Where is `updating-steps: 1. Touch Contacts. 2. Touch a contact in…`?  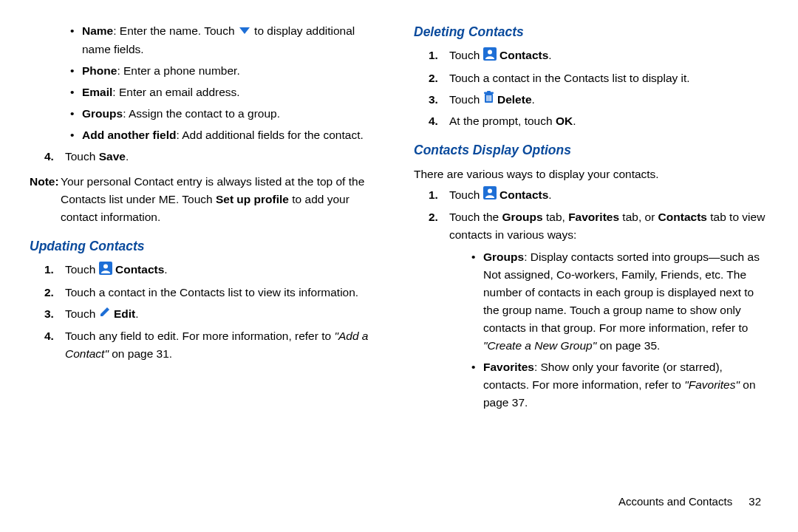 updating-steps: 1. Touch Contacts. 2. Touch a contact in… is located at coordinates (214, 312).